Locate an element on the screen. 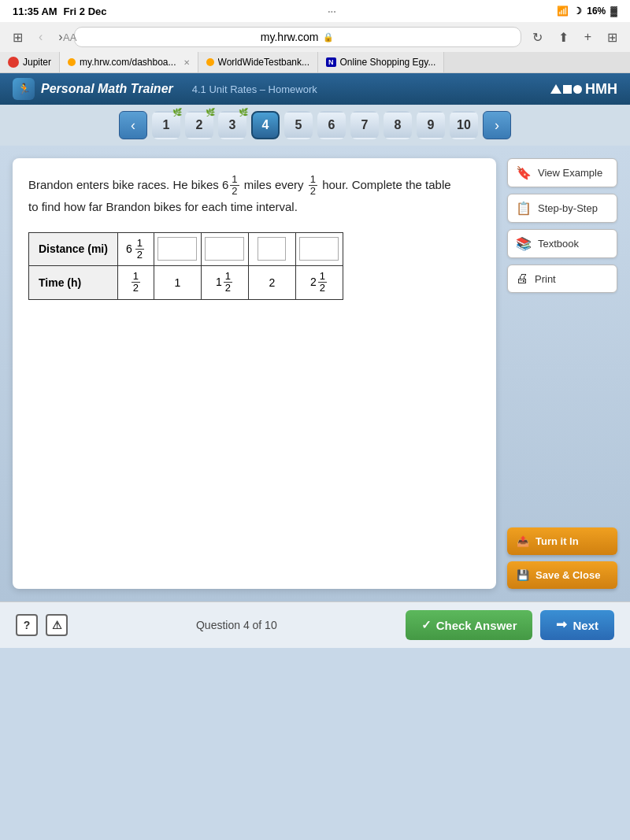 This screenshot has height=840, width=630. sidebar-actions: 📤 Turn it In 💾 Save & Close is located at coordinates (562, 558).